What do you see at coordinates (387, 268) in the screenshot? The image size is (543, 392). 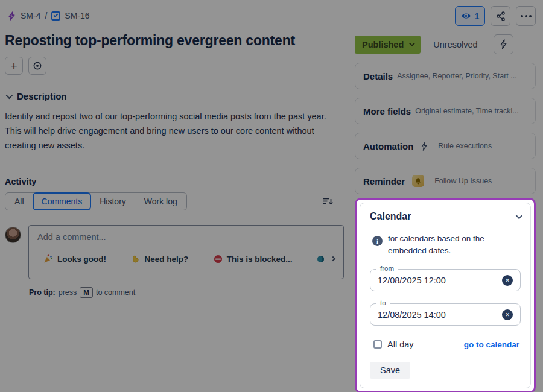 I see `from-label: from` at bounding box center [387, 268].